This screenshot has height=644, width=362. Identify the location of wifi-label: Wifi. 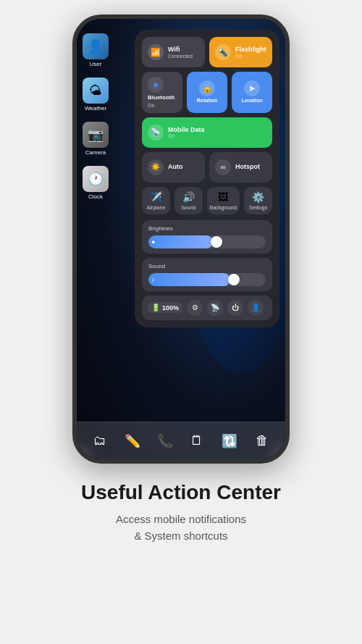
(180, 49).